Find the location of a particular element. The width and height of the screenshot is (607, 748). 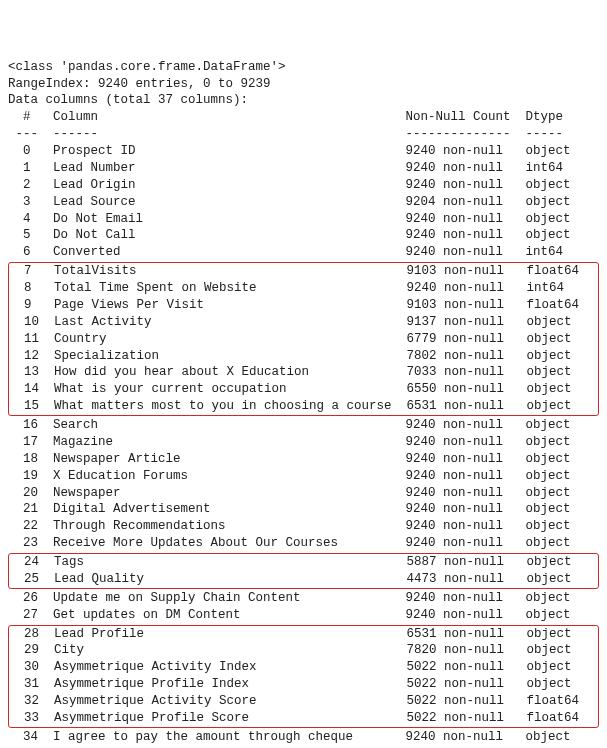

table-row: 24 Tags 5887 non-null object is located at coordinates (304, 562).